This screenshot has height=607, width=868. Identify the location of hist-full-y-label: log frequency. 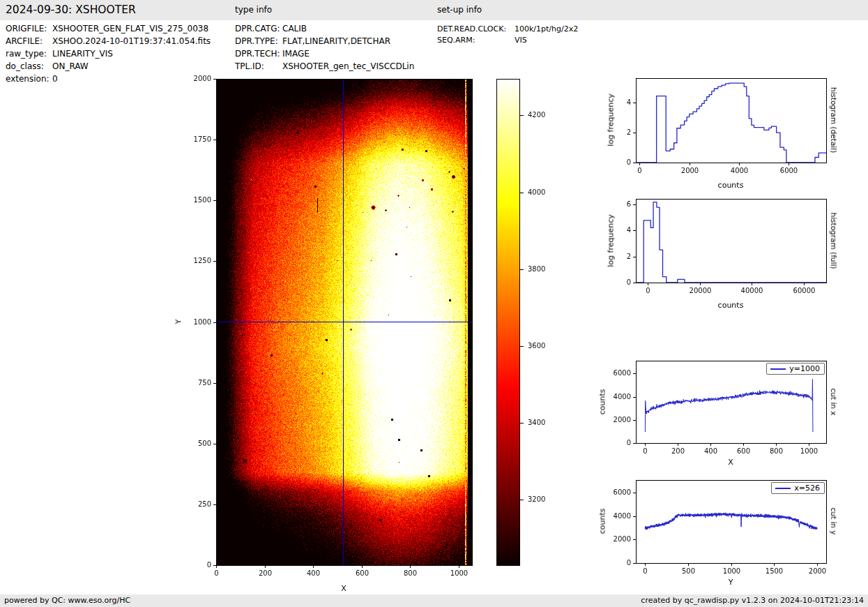
(611, 240).